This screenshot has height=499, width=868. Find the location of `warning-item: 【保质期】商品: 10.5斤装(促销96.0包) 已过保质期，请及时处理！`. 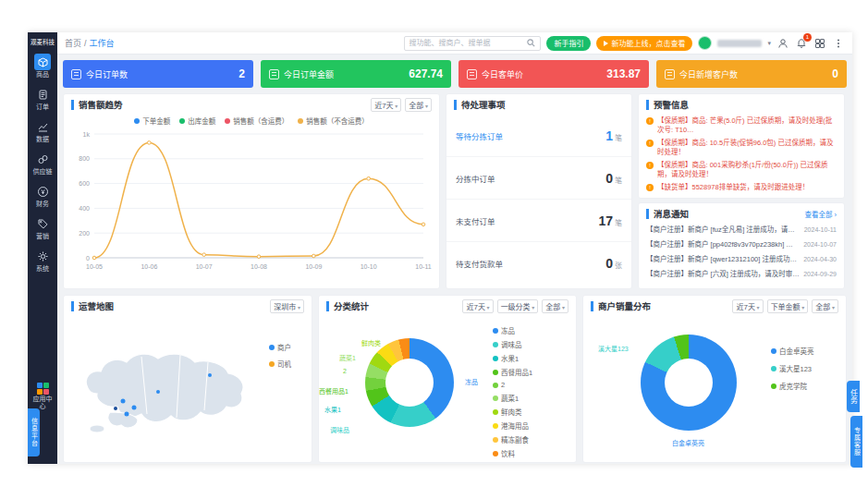

warning-item: 【保质期】商品: 10.5斤装(促销96.0包) 已过保质期，请及时处理！ is located at coordinates (741, 148).